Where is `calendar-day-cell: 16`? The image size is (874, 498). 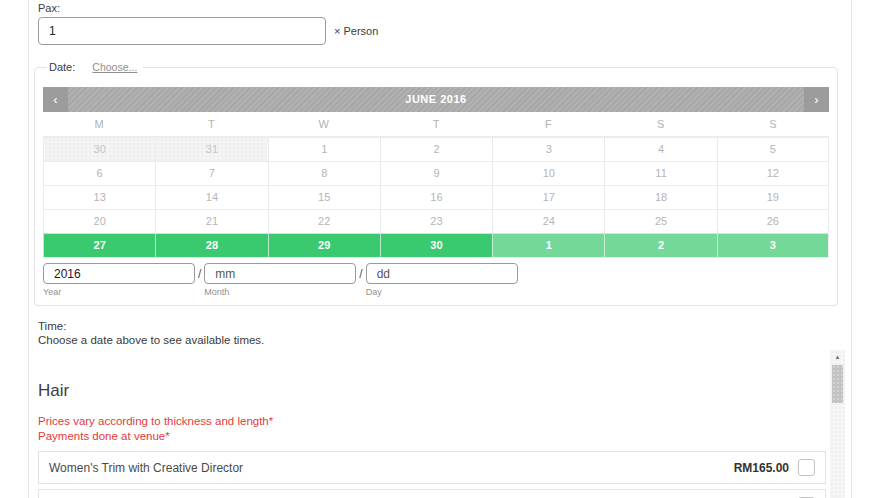 calendar-day-cell: 16 is located at coordinates (436, 197).